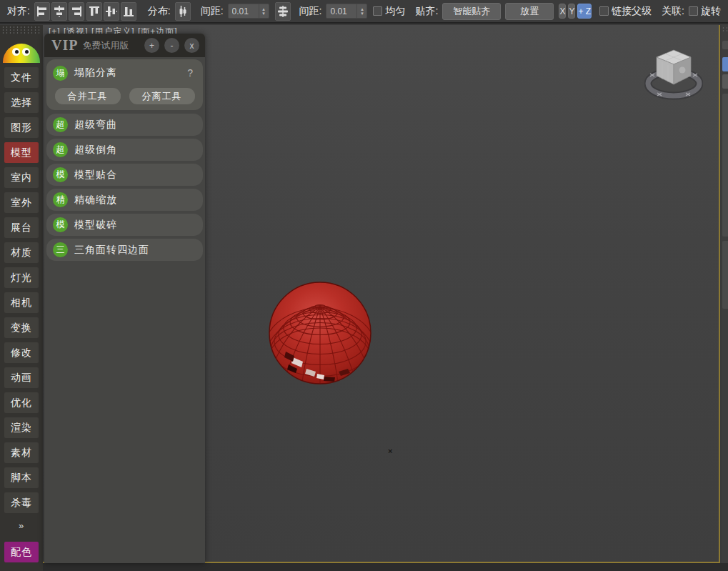 This screenshot has height=571, width=728. Describe the element at coordinates (94, 11) in the screenshot. I see `align-top-button` at that location.